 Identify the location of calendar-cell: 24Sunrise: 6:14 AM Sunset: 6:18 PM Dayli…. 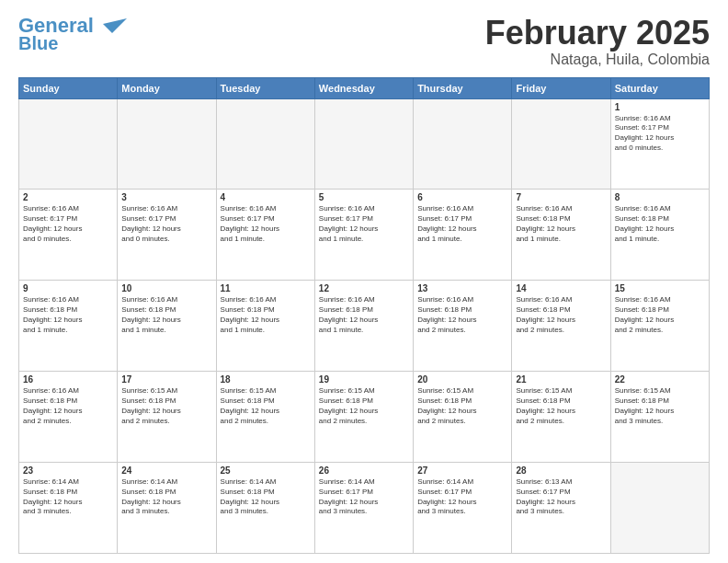
(167, 508).